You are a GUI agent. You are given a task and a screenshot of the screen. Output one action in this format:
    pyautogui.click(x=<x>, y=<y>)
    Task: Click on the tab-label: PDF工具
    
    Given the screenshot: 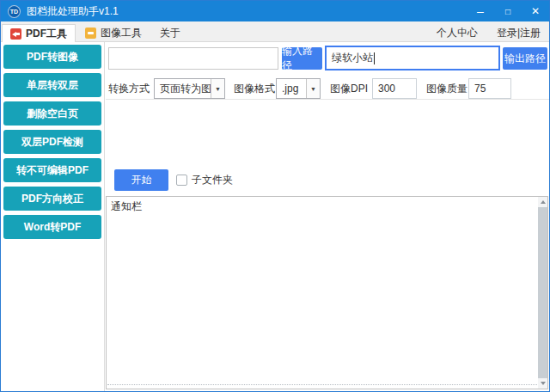 What is the action you would take?
    pyautogui.click(x=46, y=34)
    